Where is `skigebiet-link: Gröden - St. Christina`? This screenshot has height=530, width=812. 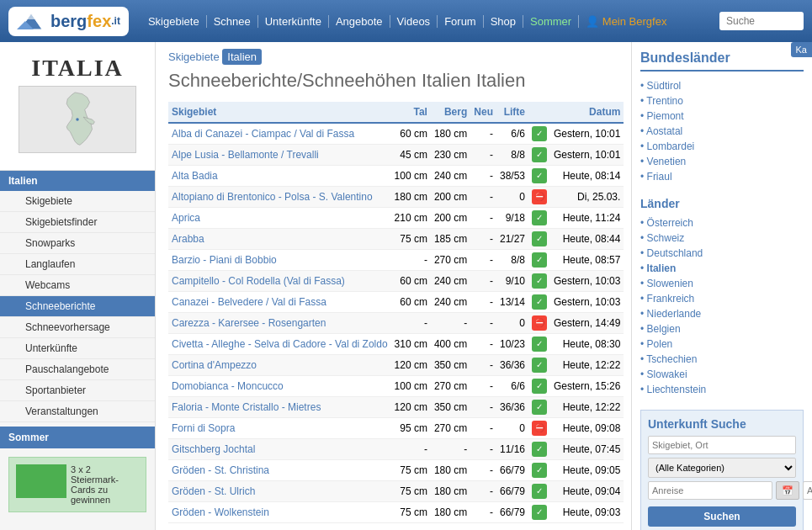
skigebiet-link: Gröden - St. Christina is located at coordinates (220, 470).